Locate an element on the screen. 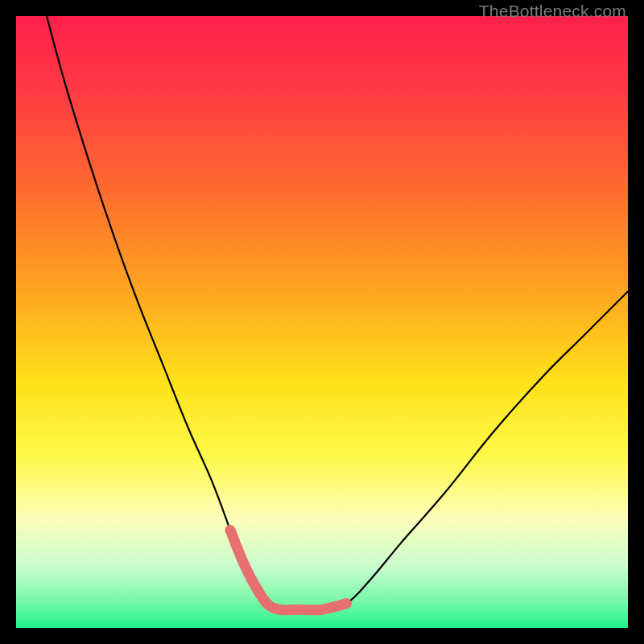  watermark-text: TheBottleneck.com is located at coordinates (552, 11).